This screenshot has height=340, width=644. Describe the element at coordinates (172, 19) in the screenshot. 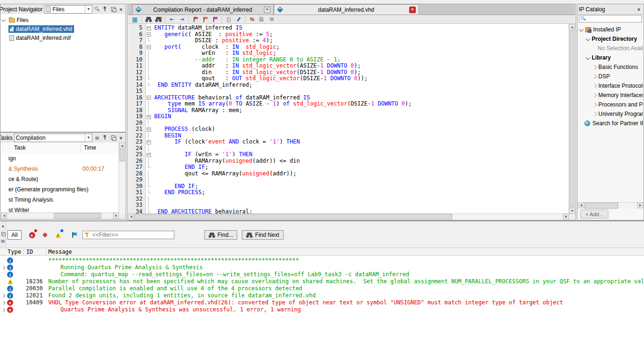

I see `indent-decrease-button` at that location.